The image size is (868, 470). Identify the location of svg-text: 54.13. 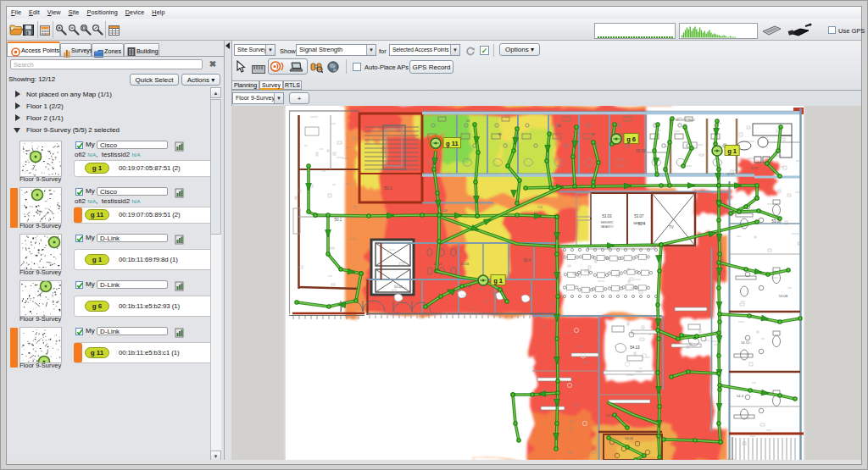
(635, 347).